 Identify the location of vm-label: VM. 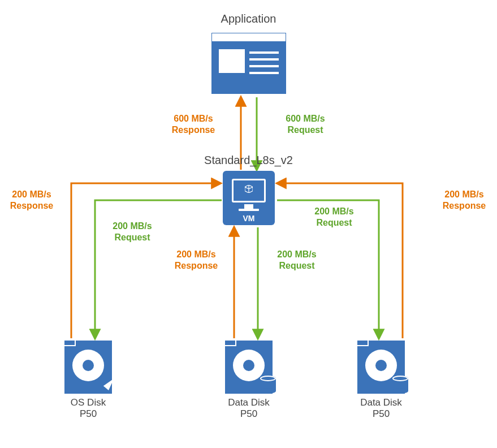
(249, 218).